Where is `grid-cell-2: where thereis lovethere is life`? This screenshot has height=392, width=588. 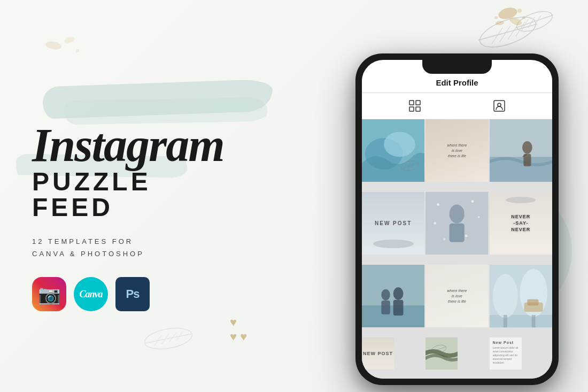
grid-cell-2: where thereis lovethere is life is located at coordinates (457, 151).